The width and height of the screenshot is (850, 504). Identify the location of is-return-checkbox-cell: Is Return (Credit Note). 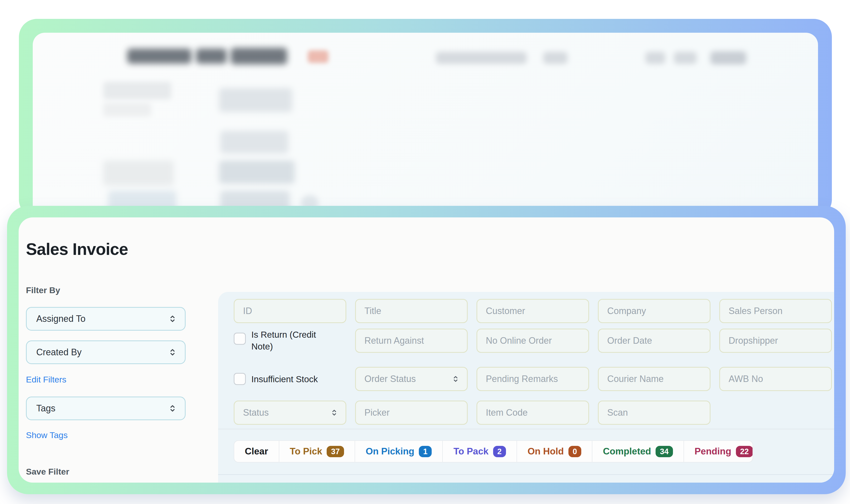
(290, 341).